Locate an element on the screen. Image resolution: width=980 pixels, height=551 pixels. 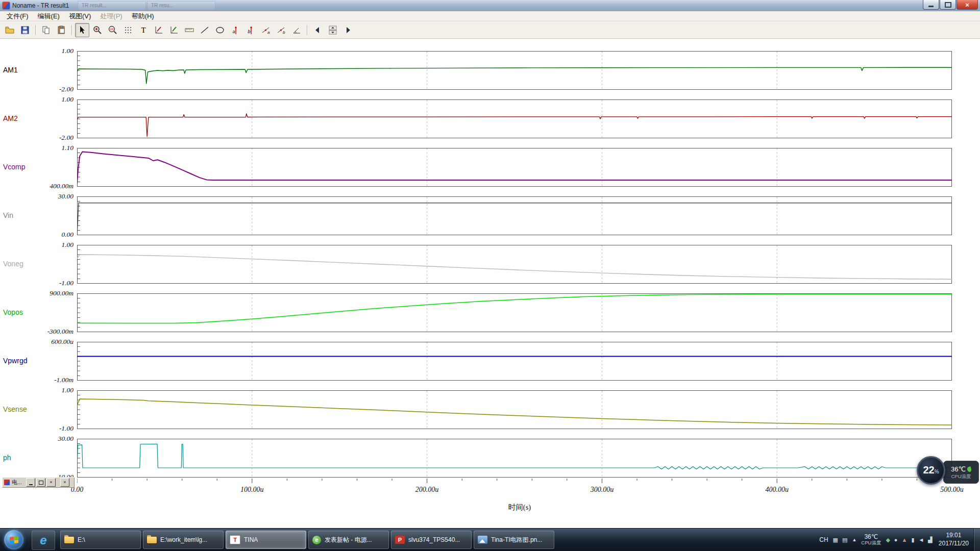
taskbar-button: e发表新帖 - 电源... is located at coordinates (349, 540).